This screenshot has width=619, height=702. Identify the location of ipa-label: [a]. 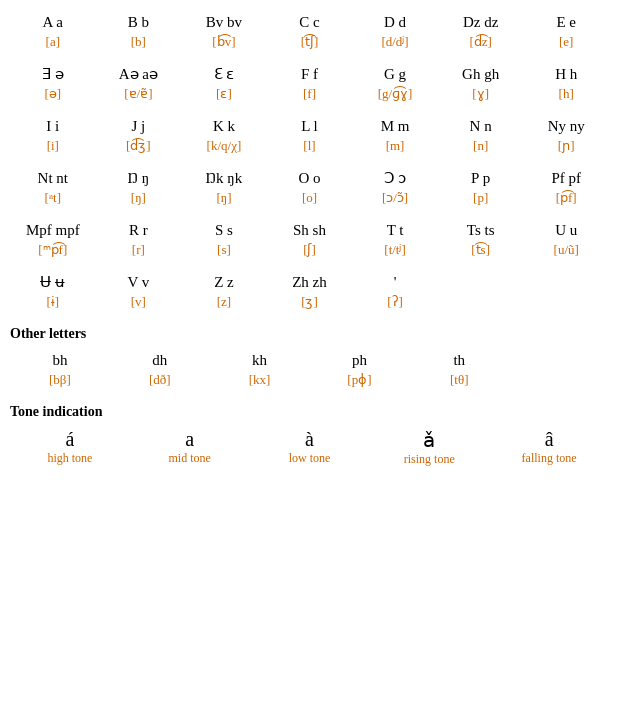
(53, 42).